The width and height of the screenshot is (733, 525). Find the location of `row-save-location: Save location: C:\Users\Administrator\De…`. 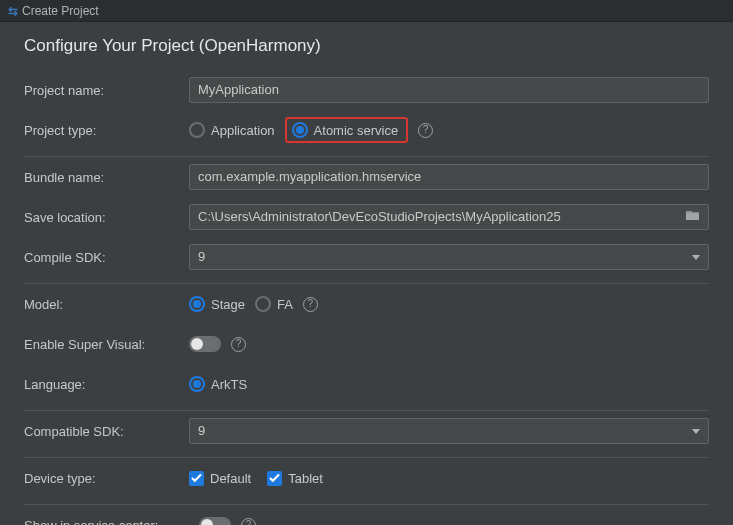

row-save-location: Save location: C:\Users\Administrator\De… is located at coordinates (366, 217).